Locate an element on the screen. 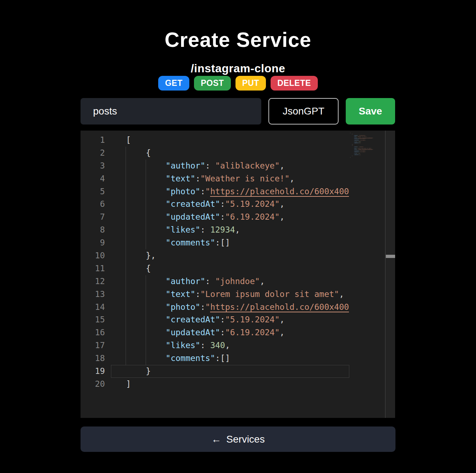 Image resolution: width=476 pixels, height=473 pixels. line-number: 11 is located at coordinates (93, 269).